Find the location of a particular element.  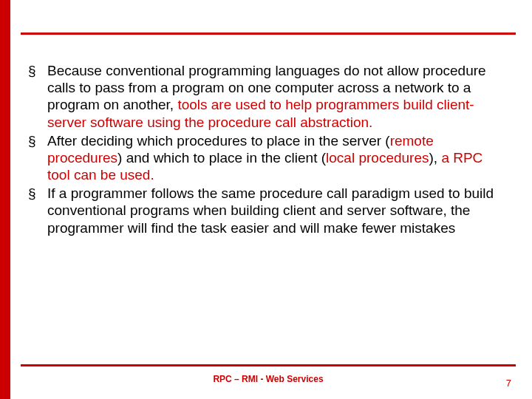

bullet-item: After deciding which procedures to place… is located at coordinates (266, 158).